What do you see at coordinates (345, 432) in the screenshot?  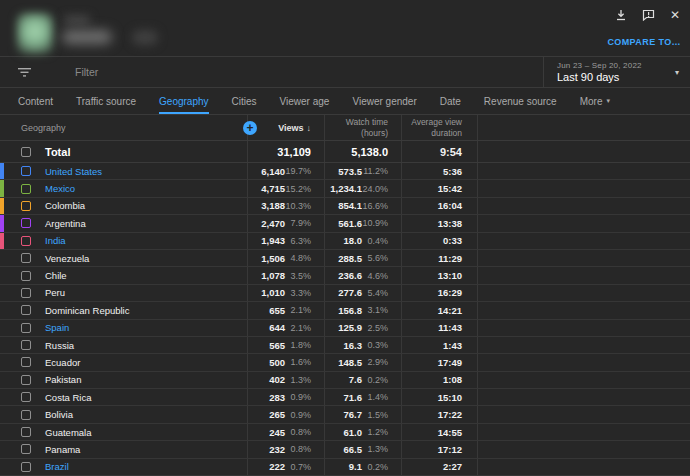 I see `table-row: Guatemala 245 0.8% 61.0 1.2% 14:55` at bounding box center [345, 432].